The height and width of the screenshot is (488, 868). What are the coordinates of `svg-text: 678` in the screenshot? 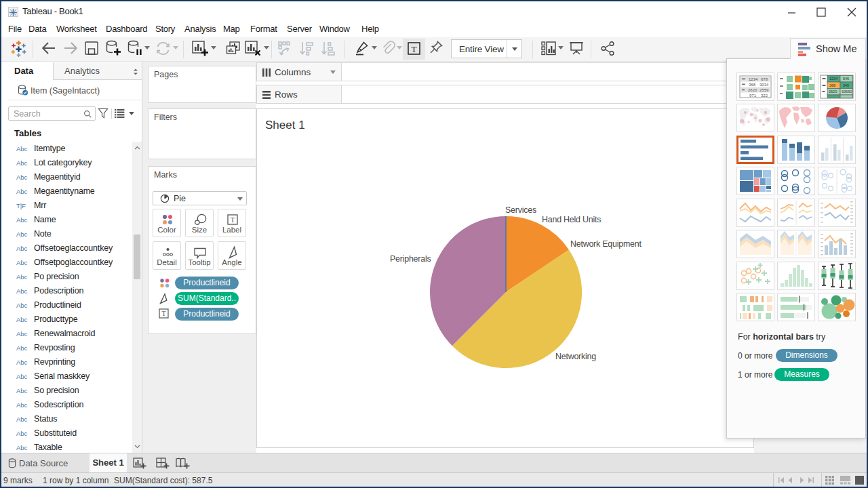 It's located at (765, 79).